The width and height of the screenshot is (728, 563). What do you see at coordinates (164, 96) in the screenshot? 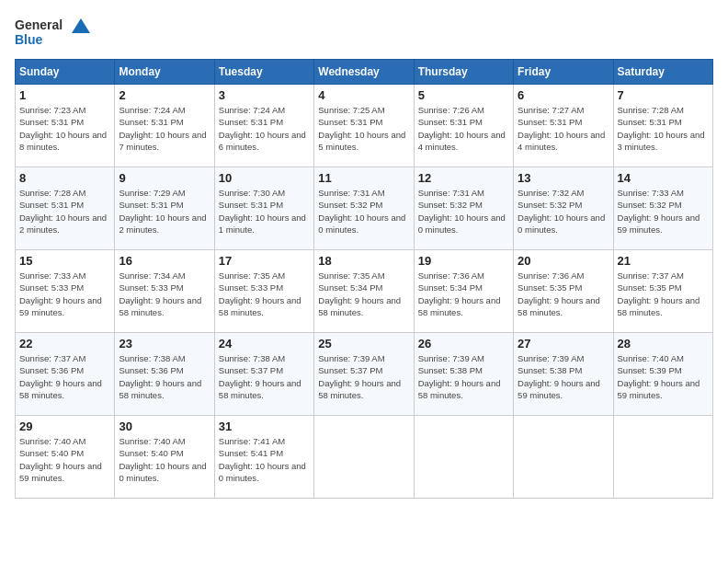
I see `day-number: 2` at bounding box center [164, 96].